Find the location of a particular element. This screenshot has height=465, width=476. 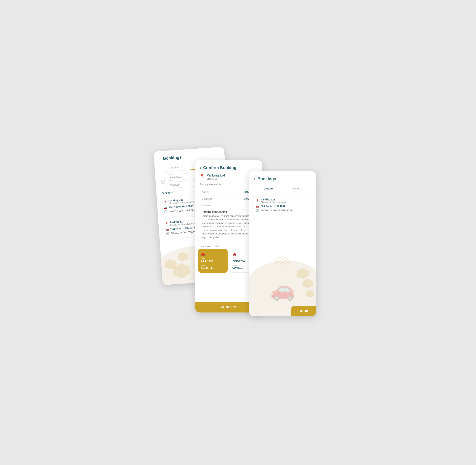

vehicle-model-label-1: Model is located at coordinates (213, 265).